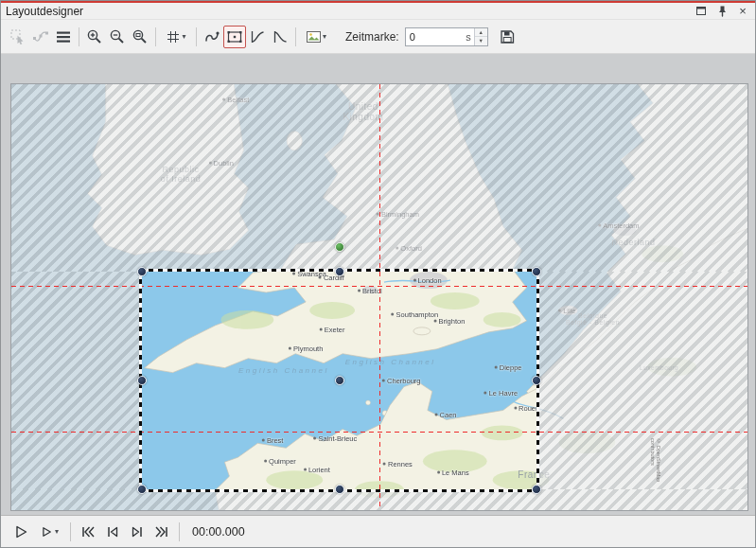 Image resolution: width=756 pixels, height=548 pixels. What do you see at coordinates (743, 11) in the screenshot?
I see `close-icon: ×` at bounding box center [743, 11].